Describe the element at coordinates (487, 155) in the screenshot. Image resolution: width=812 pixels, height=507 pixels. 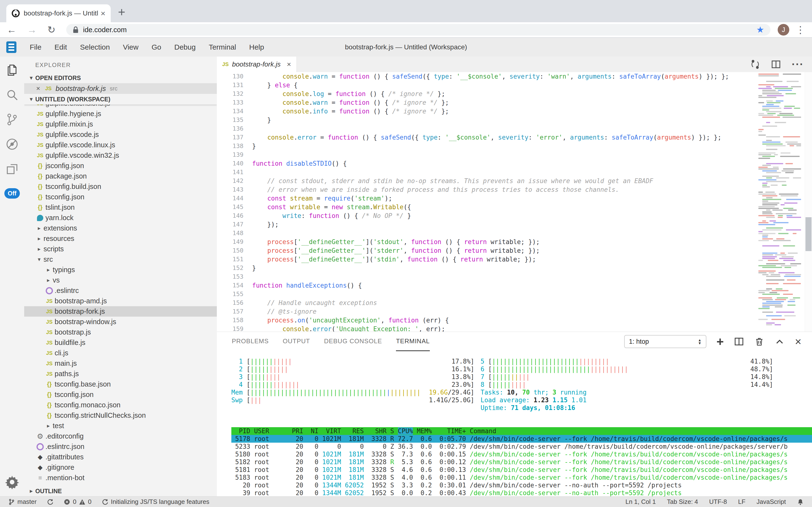
I see `code-line: 139` at that location.